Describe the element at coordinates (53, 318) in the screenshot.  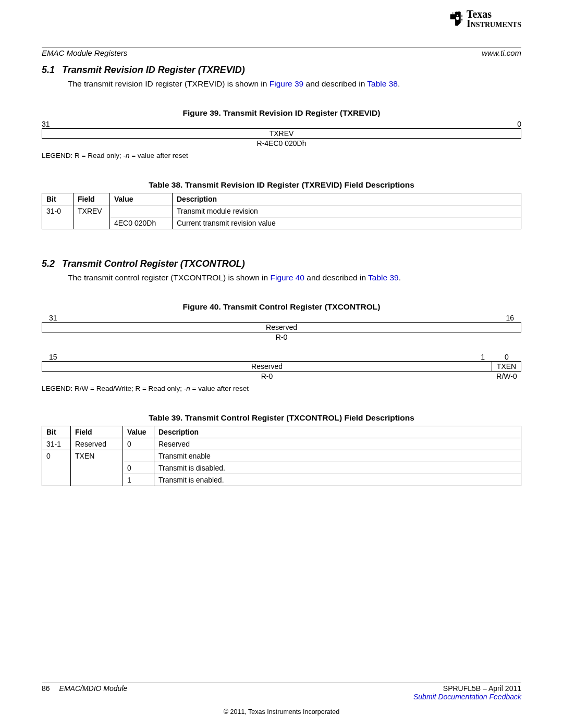
I see `fig40-r1-bit-hi: 31` at that location.